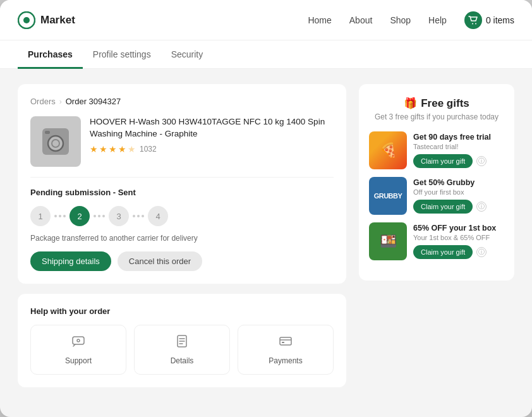 The width and height of the screenshot is (532, 417). I want to click on help-label-support: Support, so click(78, 361).